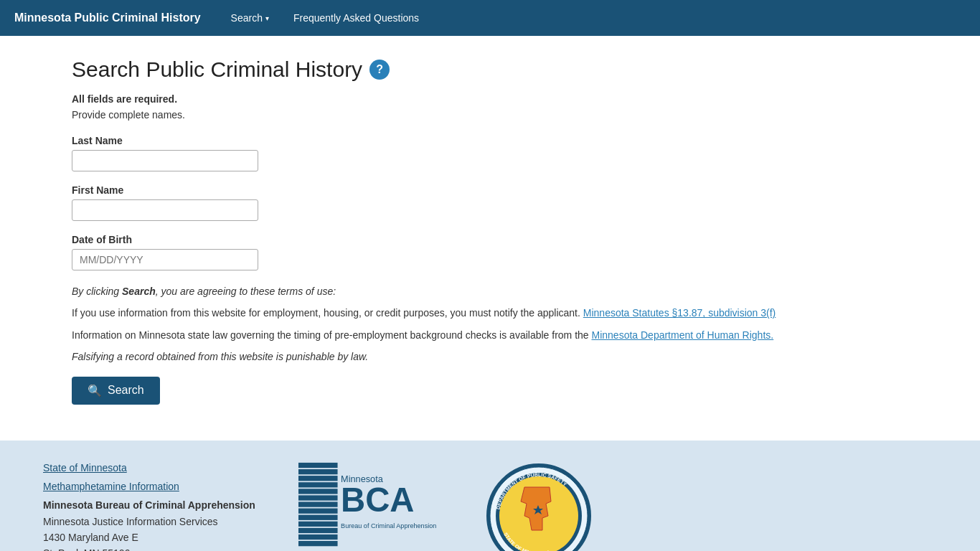 Image resolution: width=980 pixels, height=551 pixels. Describe the element at coordinates (430, 253) in the screenshot. I see `dob-group: Date of Birth` at that location.